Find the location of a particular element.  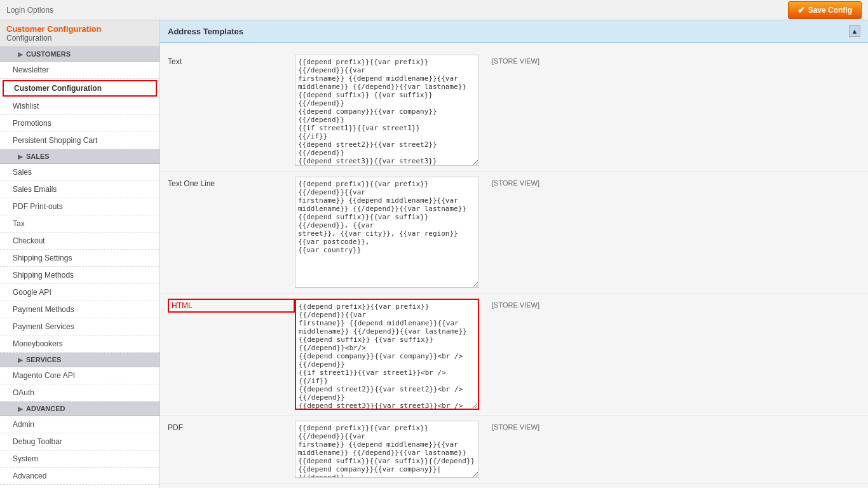

customers-arrow-icon: ▶ is located at coordinates (20, 55).